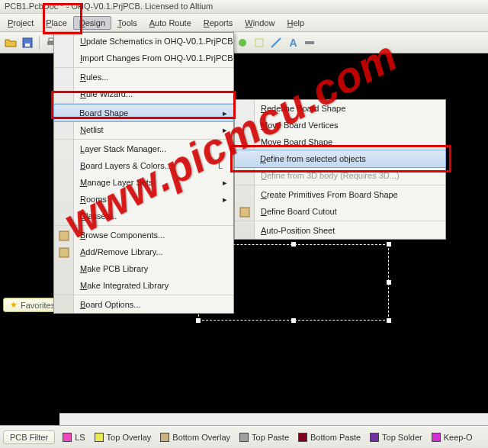 This screenshot has height=448, width=488. I want to click on menu-item: Auto-Position Sheet, so click(340, 230).